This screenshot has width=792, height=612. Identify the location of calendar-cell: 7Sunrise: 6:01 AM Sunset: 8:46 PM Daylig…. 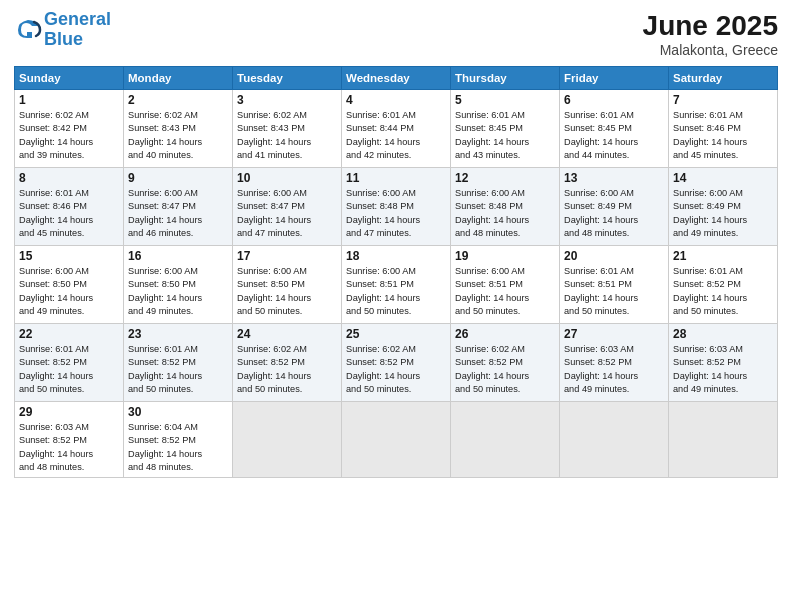
(724, 129).